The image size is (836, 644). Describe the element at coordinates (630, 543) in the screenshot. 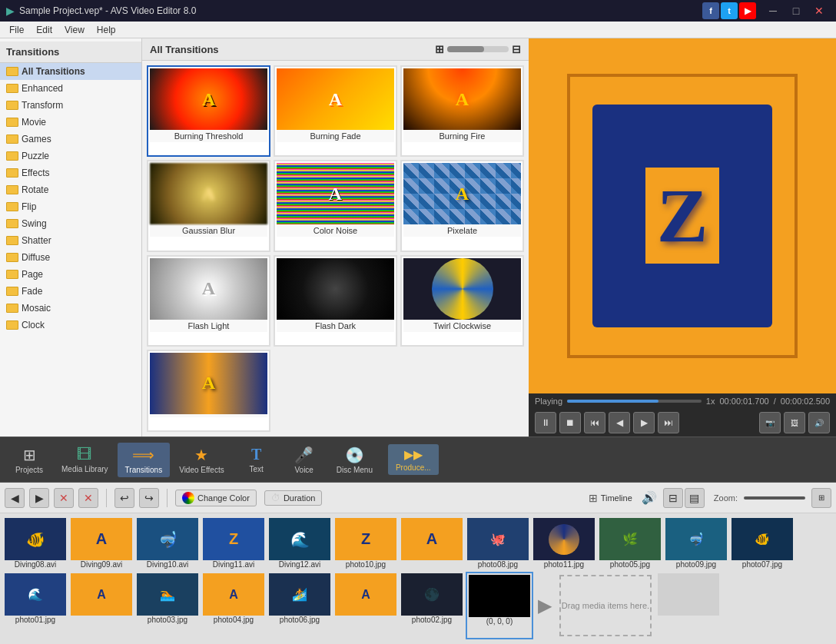

I see `list-item: 🌿 photo05.jpg` at that location.